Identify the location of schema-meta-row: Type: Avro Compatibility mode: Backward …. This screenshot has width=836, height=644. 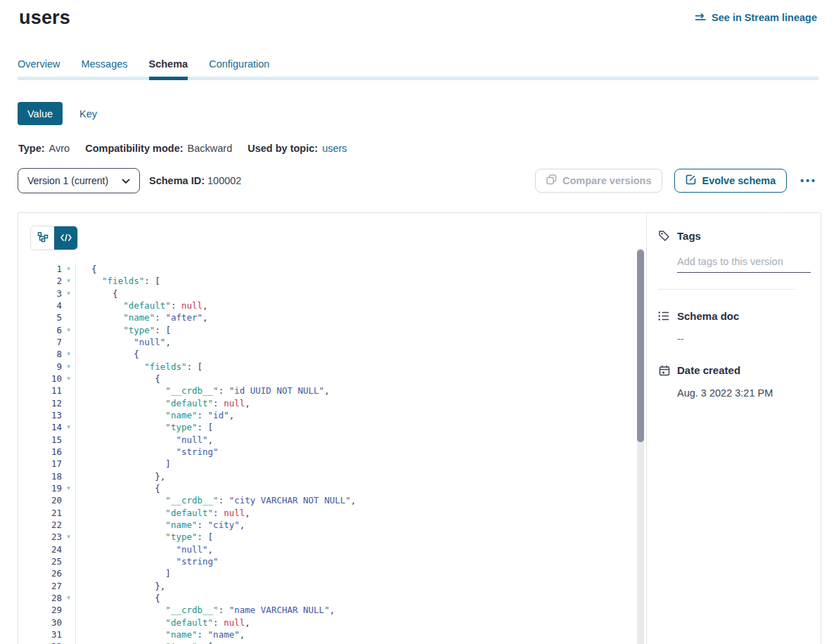
(427, 148).